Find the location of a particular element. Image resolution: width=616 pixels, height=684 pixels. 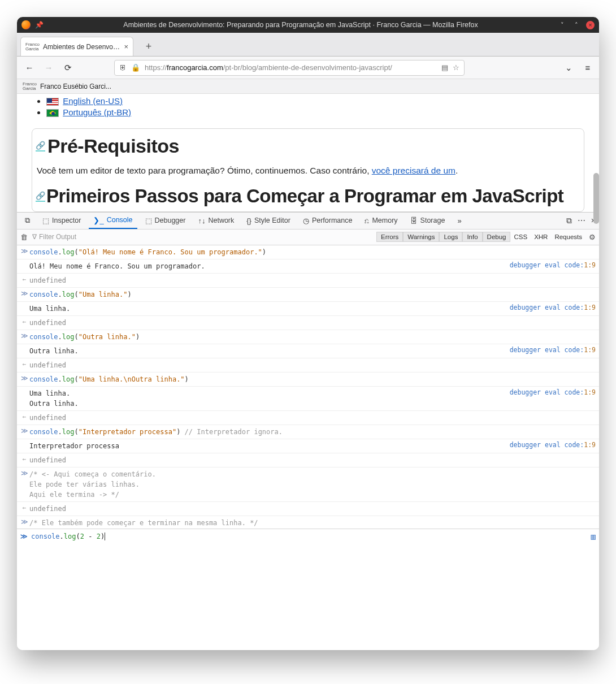

maximize-button: ˄ is located at coordinates (576, 25).